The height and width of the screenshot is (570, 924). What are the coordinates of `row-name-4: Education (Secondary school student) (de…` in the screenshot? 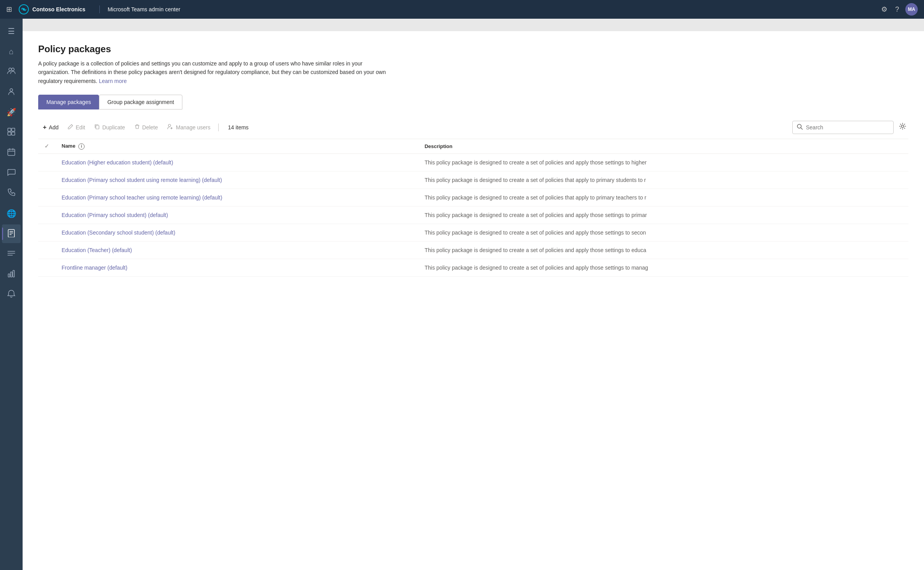 It's located at (237, 232).